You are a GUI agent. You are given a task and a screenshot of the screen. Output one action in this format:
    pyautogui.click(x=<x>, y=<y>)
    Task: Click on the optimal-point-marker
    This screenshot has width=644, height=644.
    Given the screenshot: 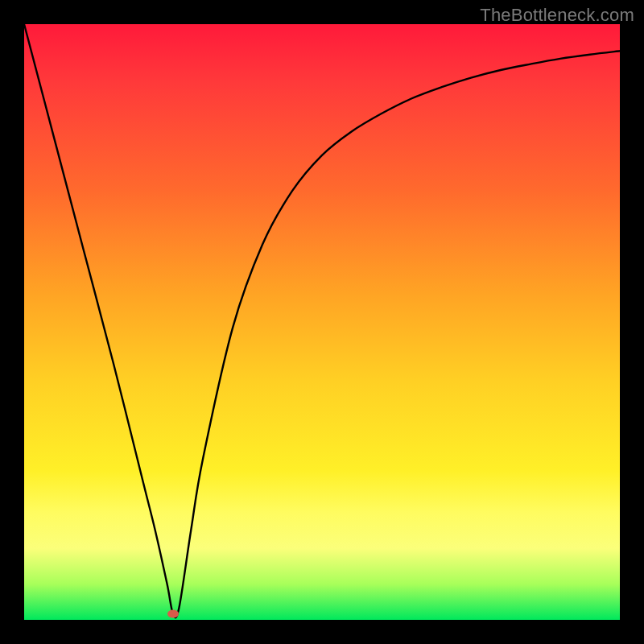 What is the action you would take?
    pyautogui.click(x=173, y=614)
    